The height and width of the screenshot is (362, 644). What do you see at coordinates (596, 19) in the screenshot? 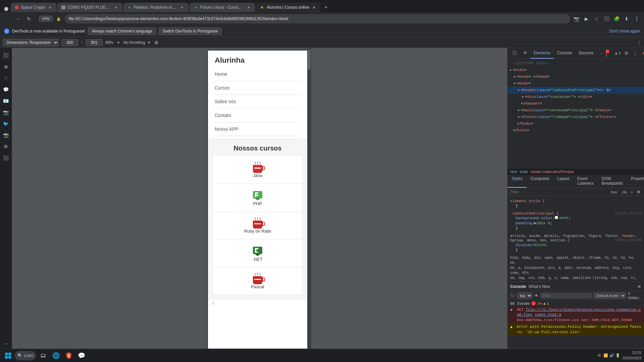
I see `bookmark-btn: ☆` at bounding box center [596, 19].